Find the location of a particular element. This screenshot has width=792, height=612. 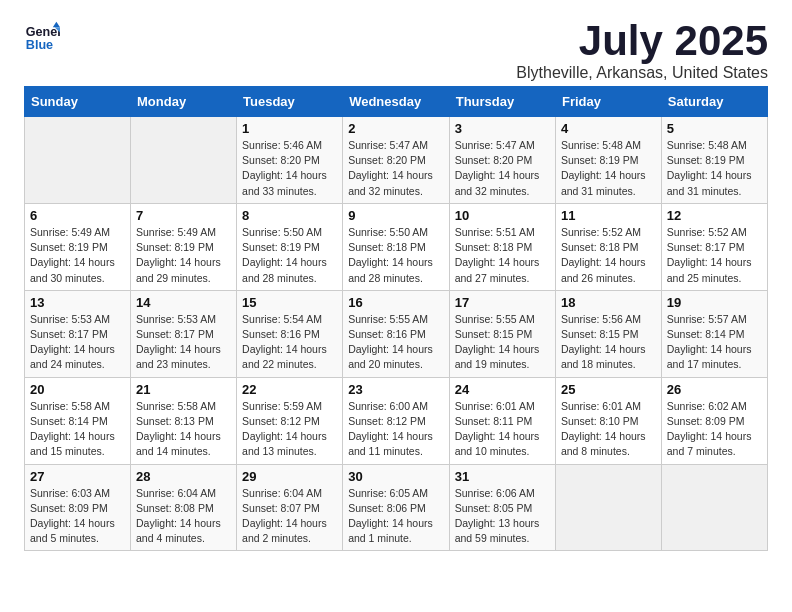

calendar-cell: 12Sunrise: 5:52 AM Sunset: 8:17 PM Dayli… is located at coordinates (714, 246).